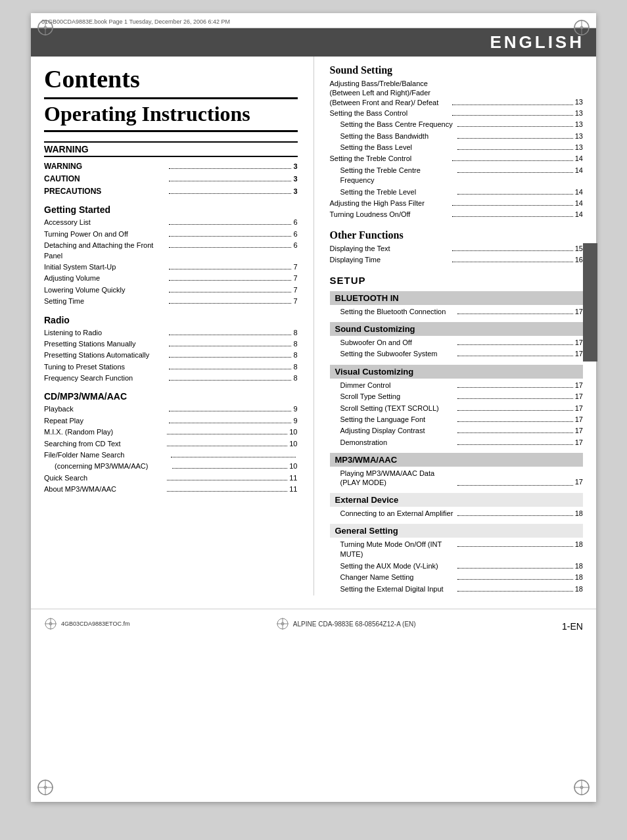  I want to click on toc-bass-level: Setting the Bass Level 13, so click(457, 147).